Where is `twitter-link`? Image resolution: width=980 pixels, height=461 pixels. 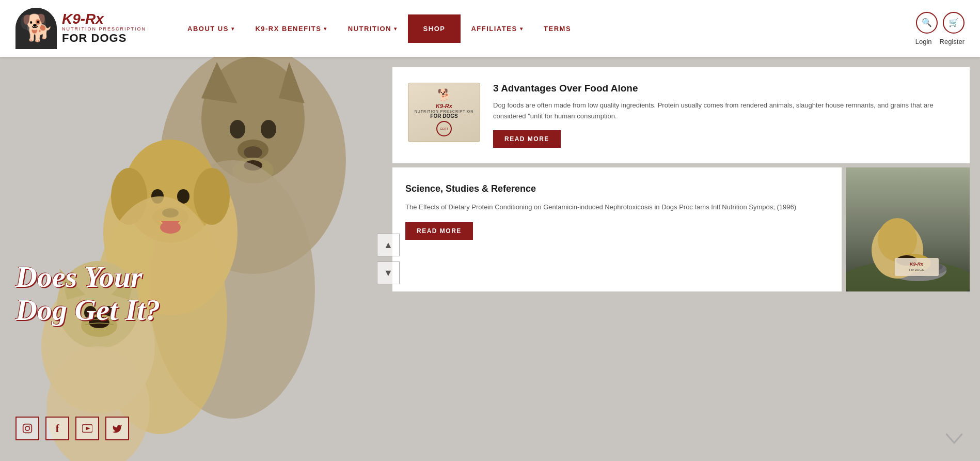 twitter-link is located at coordinates (117, 428).